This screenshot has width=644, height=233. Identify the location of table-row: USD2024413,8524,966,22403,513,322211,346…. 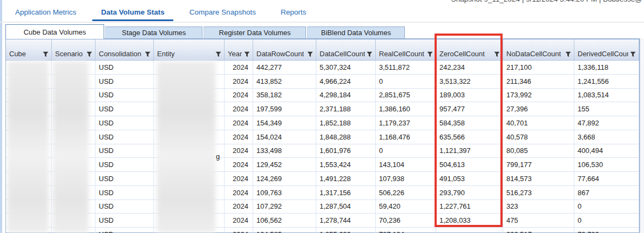
(323, 82).